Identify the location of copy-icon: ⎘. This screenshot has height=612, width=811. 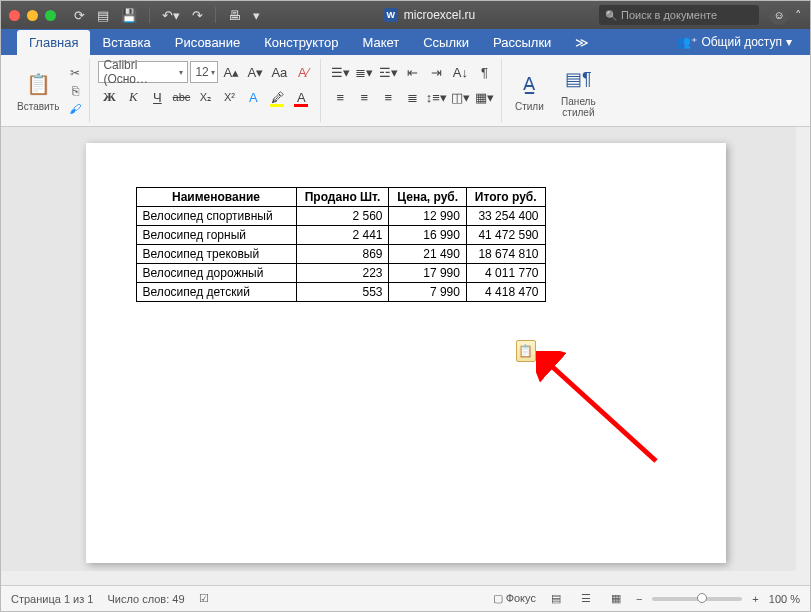
(75, 91).